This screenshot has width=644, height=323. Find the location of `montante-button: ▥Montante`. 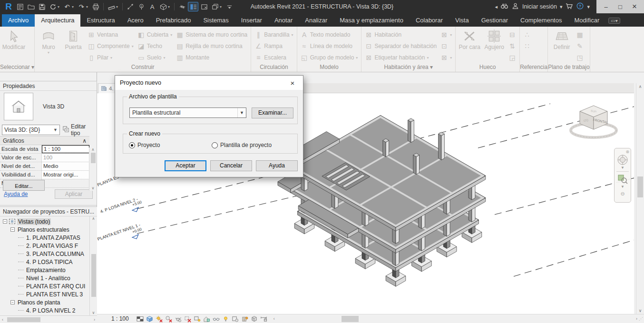

montante-button: ▥Montante is located at coordinates (212, 58).